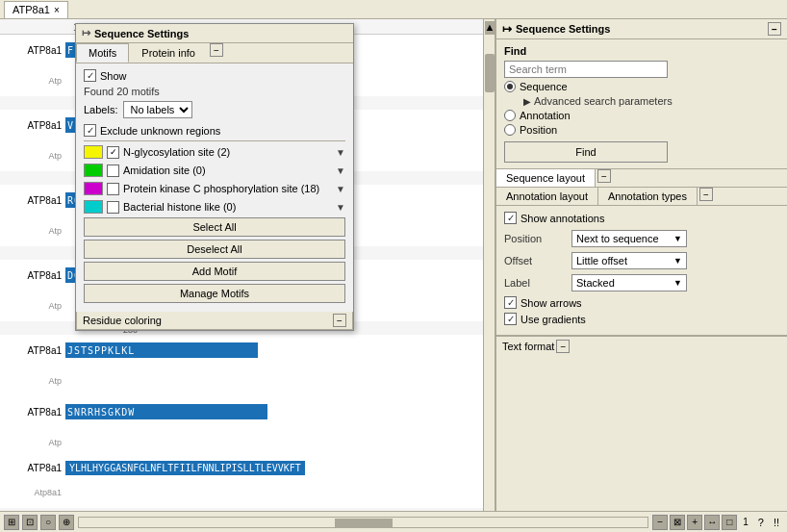 Image resolution: width=787 pixels, height=532 pixels. Describe the element at coordinates (57, 10) in the screenshot. I see `tab-close-icon: ×` at that location.